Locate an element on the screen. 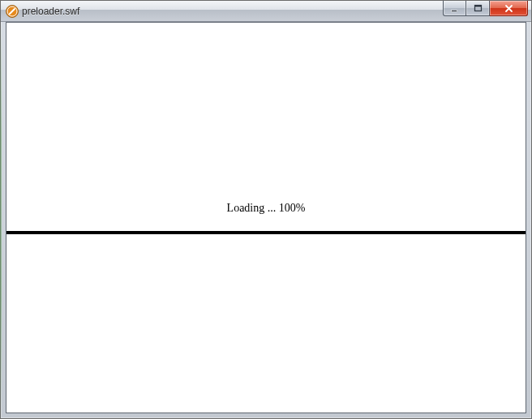  window-controls is located at coordinates (485, 9).